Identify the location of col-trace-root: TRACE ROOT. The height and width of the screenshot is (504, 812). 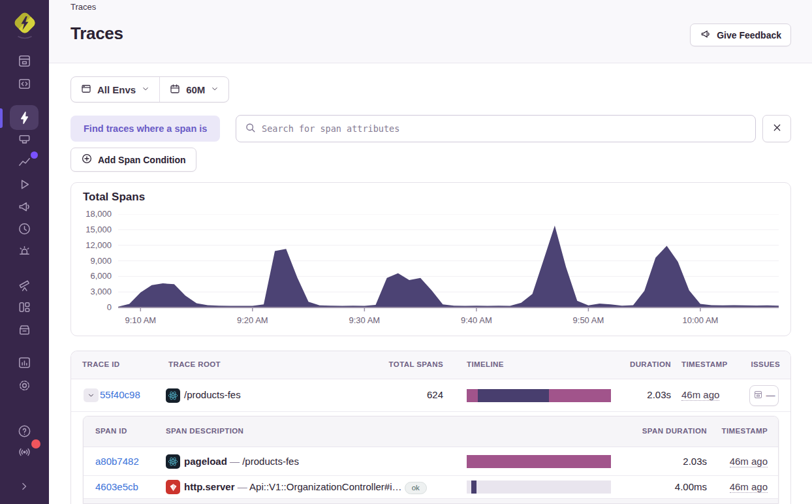
(195, 364).